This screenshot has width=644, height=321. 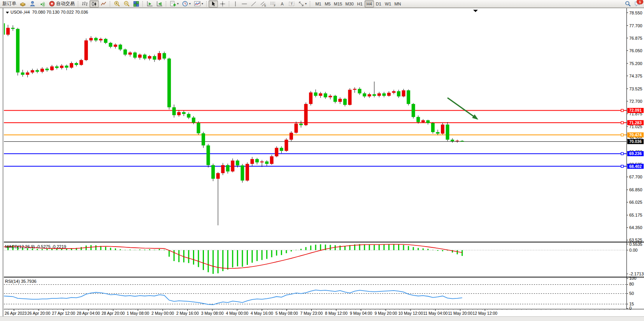 I want to click on window-bottom-strip, so click(x=322, y=319).